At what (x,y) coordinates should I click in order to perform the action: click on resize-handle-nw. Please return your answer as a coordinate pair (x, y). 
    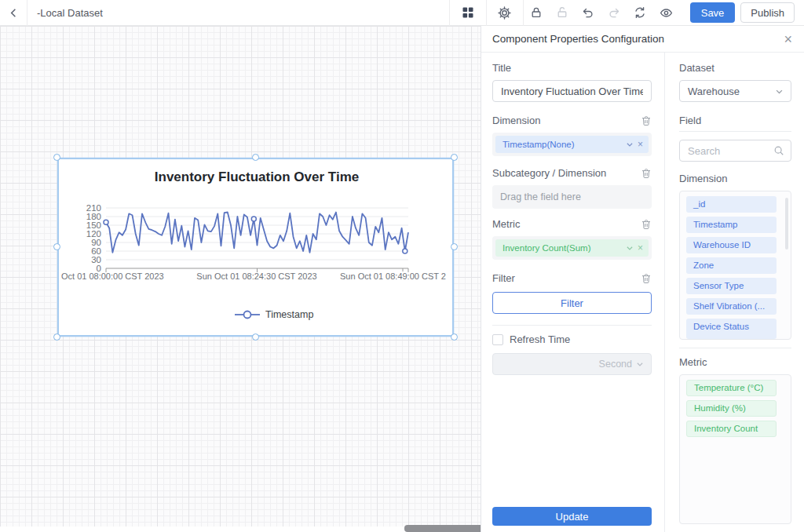
    Looking at the image, I should click on (57, 157).